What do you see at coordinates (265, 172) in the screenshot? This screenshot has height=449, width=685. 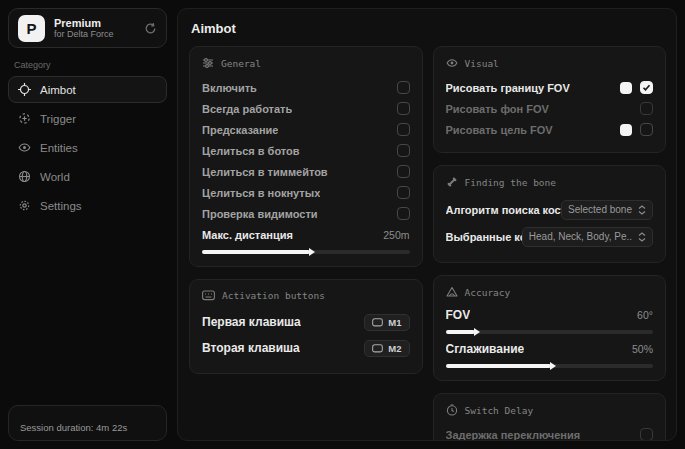 I see `setting-label: Целиться в тиммейтов` at bounding box center [265, 172].